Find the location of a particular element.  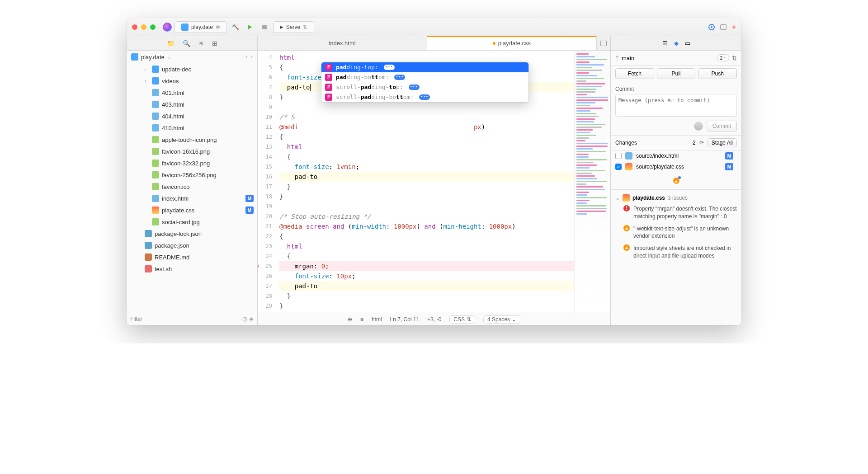

task-label: Serve is located at coordinates (293, 27).